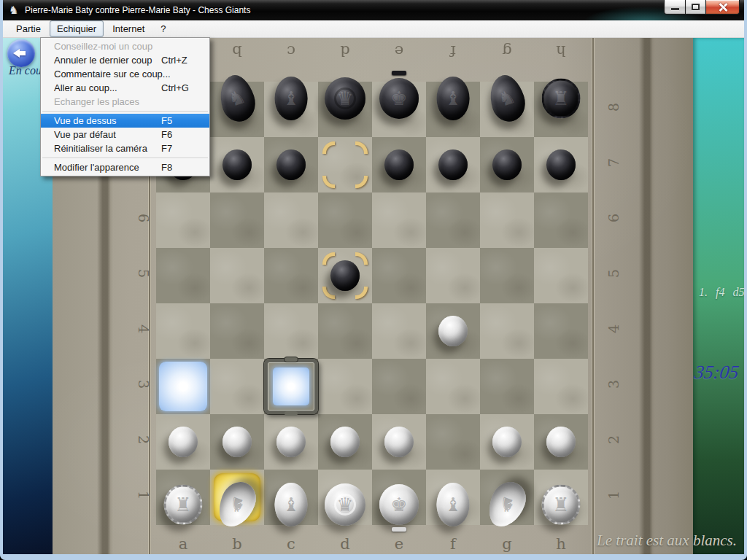 The image size is (747, 560). I want to click on piece-black-pawn-e7, so click(399, 165).